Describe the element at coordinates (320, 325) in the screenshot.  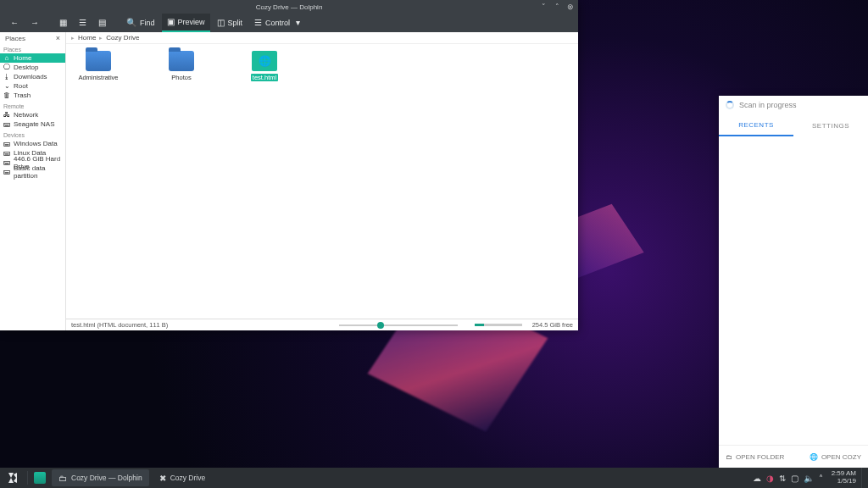
I see `zoom-slider` at that location.